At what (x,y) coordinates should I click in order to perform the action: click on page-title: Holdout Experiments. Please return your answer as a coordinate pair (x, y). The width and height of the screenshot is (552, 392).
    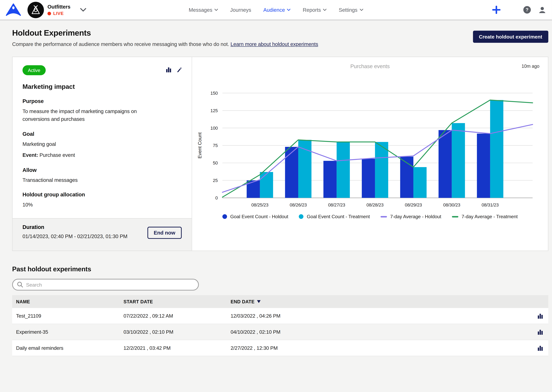
    Looking at the image, I should click on (280, 33).